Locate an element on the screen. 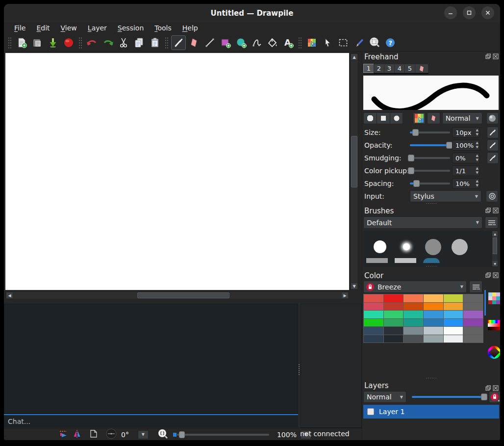 This screenshot has height=446, width=504. close-button is located at coordinates (488, 13).